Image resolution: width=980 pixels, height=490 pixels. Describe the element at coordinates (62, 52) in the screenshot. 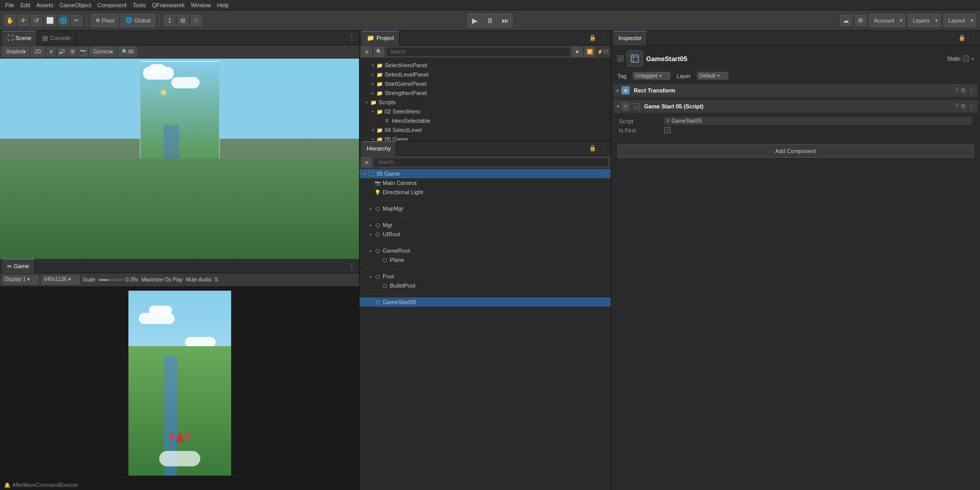

I see `scene-audio-icon: 🔊` at that location.